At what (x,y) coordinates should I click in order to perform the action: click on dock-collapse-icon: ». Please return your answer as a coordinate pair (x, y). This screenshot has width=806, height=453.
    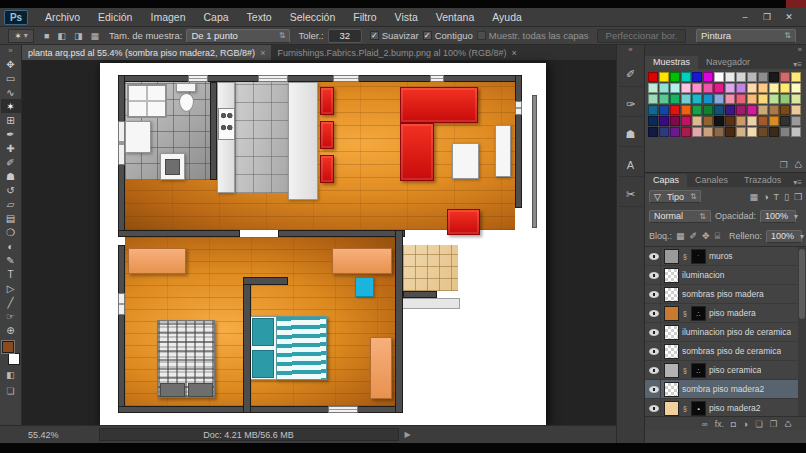
    Looking at the image, I should click on (800, 50).